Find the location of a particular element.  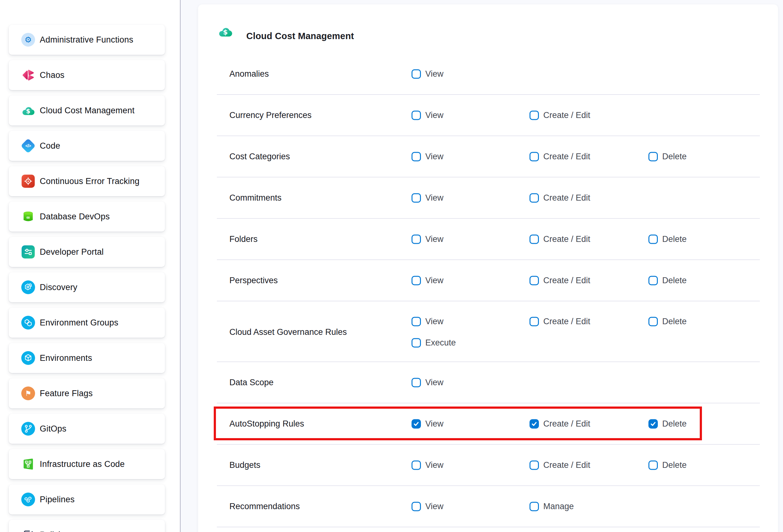

chain-links-icon is located at coordinates (28, 499).